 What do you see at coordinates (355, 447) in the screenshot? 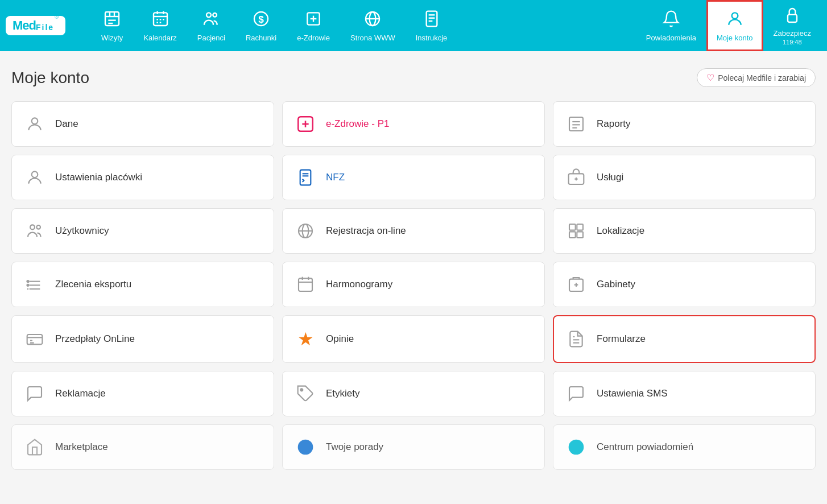
I see `card-twoje-porady-label: Twoje porady` at bounding box center [355, 447].